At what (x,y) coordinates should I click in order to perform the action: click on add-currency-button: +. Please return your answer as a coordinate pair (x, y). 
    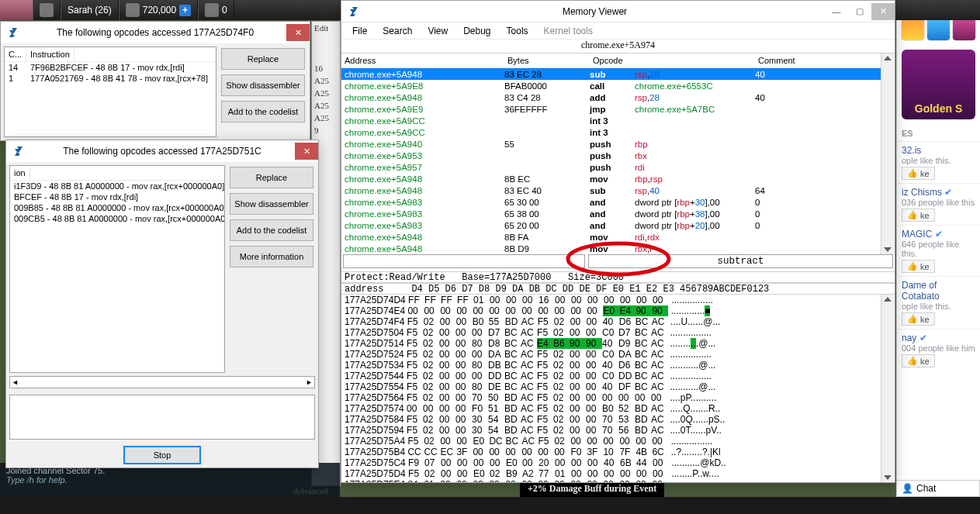
    Looking at the image, I should click on (185, 11).